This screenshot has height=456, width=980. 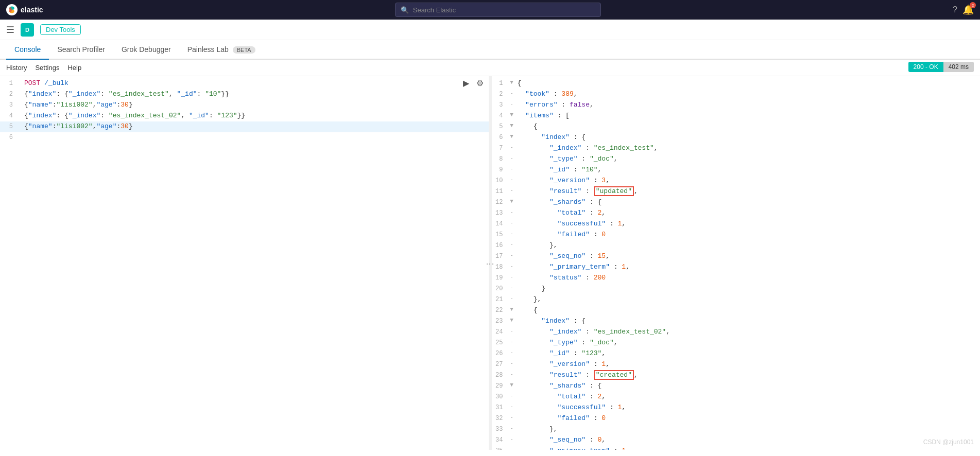 I want to click on result-line-17: 17 - "_seq_no" : 15,, so click(x=735, y=256).